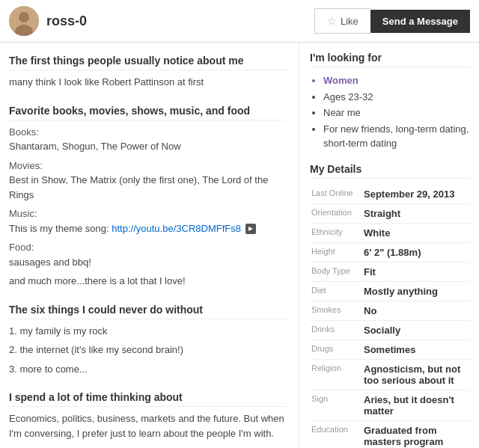  Describe the element at coordinates (336, 310) in the screenshot. I see `detail-key: Smokes` at that location.